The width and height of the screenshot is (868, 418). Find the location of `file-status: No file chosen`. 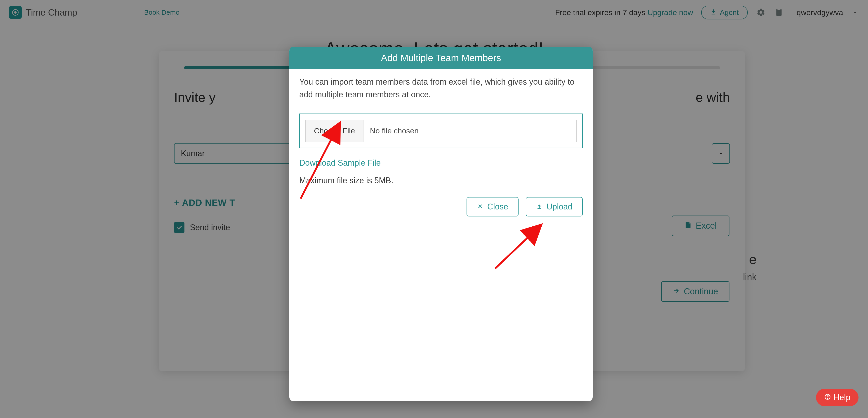

file-status: No file chosen is located at coordinates (394, 131).